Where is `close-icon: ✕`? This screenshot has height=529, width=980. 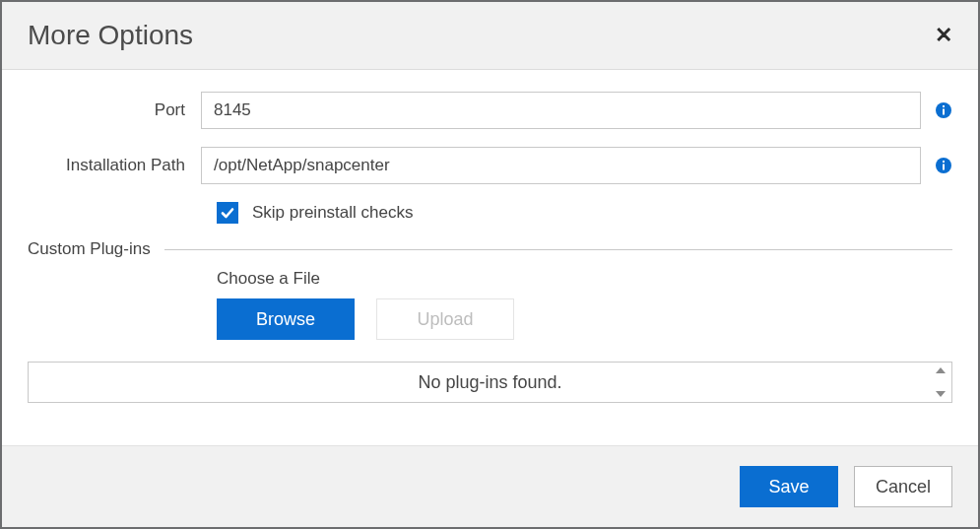 close-icon: ✕ is located at coordinates (944, 35).